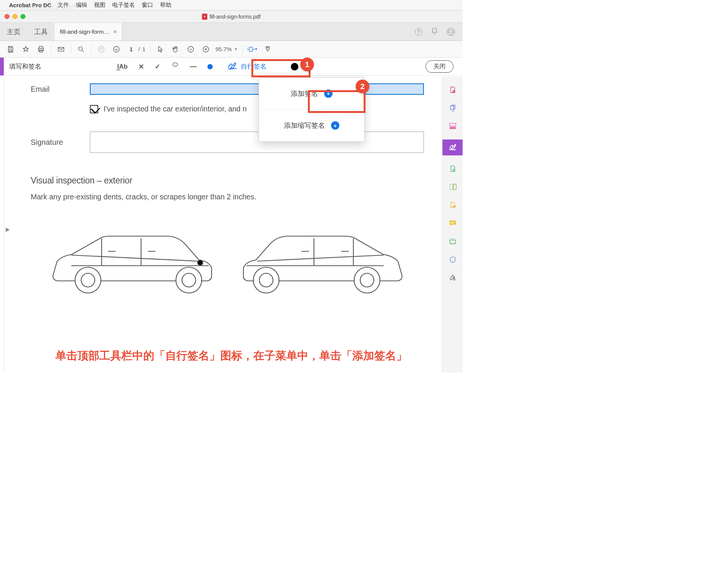 This screenshot has height=586, width=728. I want to click on star-icon, so click(26, 49).